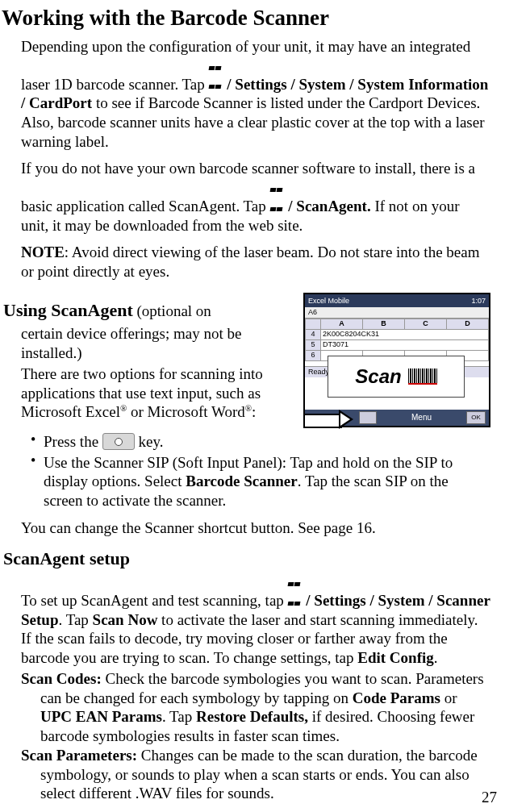  What do you see at coordinates (73, 442) in the screenshot?
I see `text: Press the` at bounding box center [73, 442].